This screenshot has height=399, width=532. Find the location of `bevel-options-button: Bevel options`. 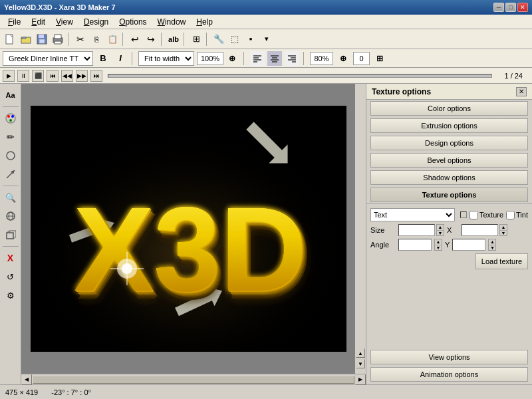

bevel-options-button: Bevel options is located at coordinates (450, 160).